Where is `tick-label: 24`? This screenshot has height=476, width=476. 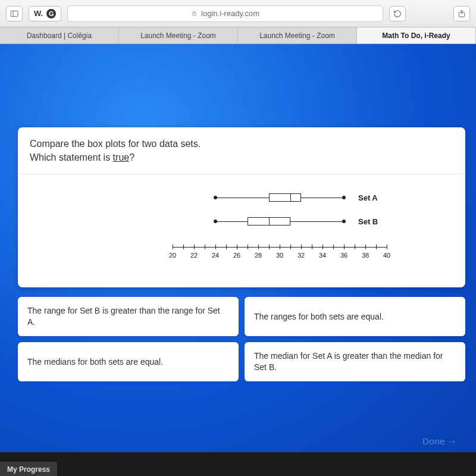 tick-label: 24 is located at coordinates (215, 255).